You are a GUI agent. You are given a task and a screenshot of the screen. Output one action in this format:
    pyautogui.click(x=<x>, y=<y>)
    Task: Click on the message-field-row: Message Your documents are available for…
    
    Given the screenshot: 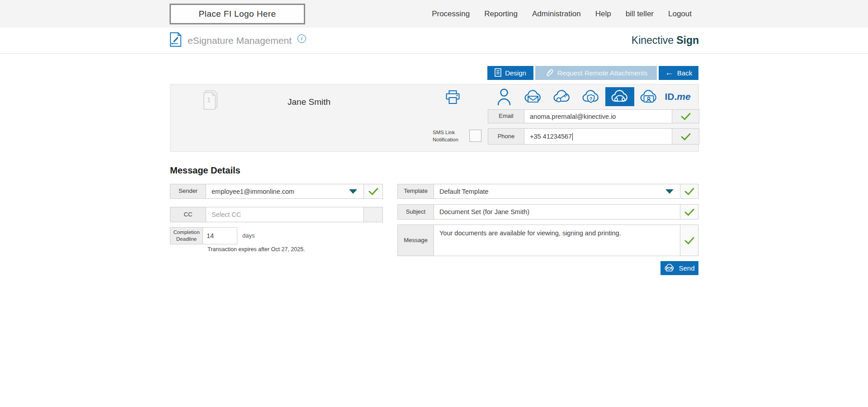 What is the action you would take?
    pyautogui.click(x=548, y=240)
    